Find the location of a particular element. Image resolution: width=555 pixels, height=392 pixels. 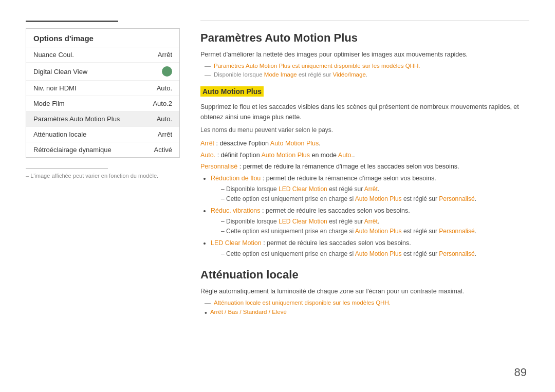

note1: — Paramètres Auto Motion Plus est unique… is located at coordinates (365, 66).